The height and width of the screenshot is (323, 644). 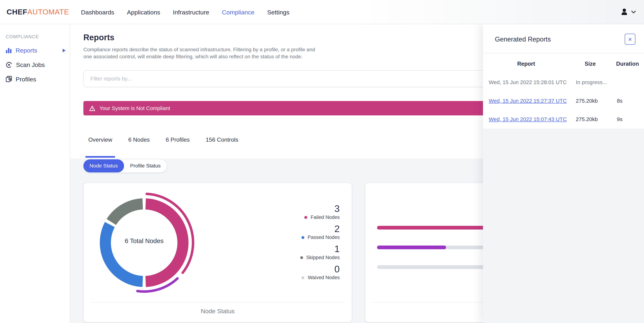 What do you see at coordinates (218, 311) in the screenshot?
I see `node-status-card-footer: Node Status` at bounding box center [218, 311].